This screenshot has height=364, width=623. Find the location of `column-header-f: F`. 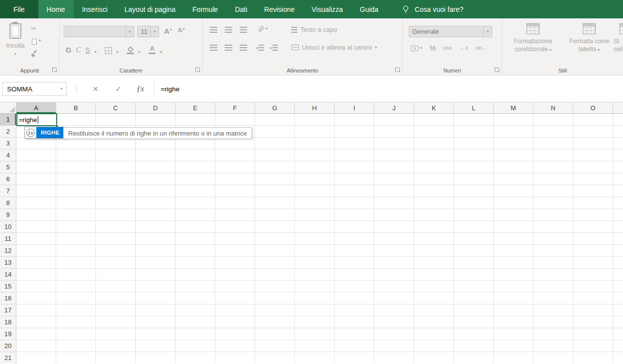

column-header-f: F is located at coordinates (235, 108).